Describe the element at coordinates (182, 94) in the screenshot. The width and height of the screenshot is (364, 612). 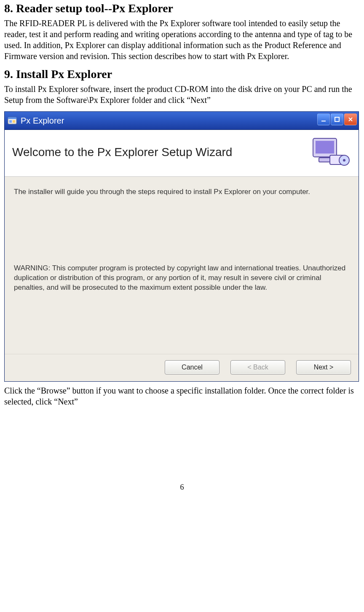
I see `section-9-body: To install Px Explorer software, insert …` at that location.